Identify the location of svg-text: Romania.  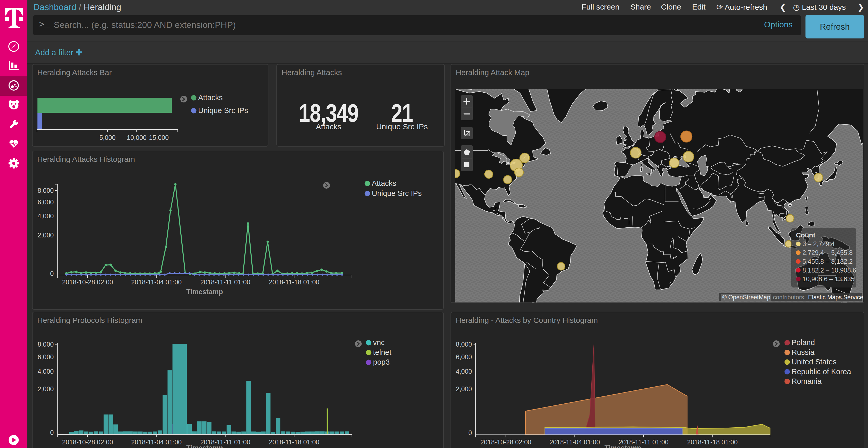
(807, 381).